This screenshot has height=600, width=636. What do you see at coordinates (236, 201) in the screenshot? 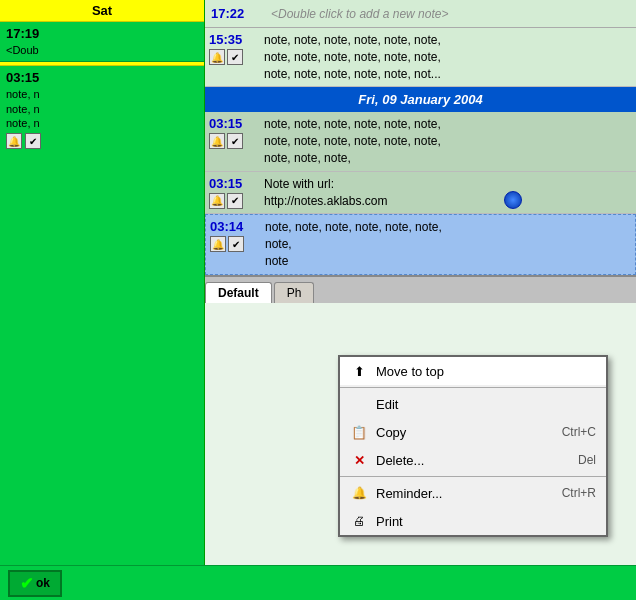
I see `note-3-icons: 🔔 ✔` at bounding box center [236, 201].